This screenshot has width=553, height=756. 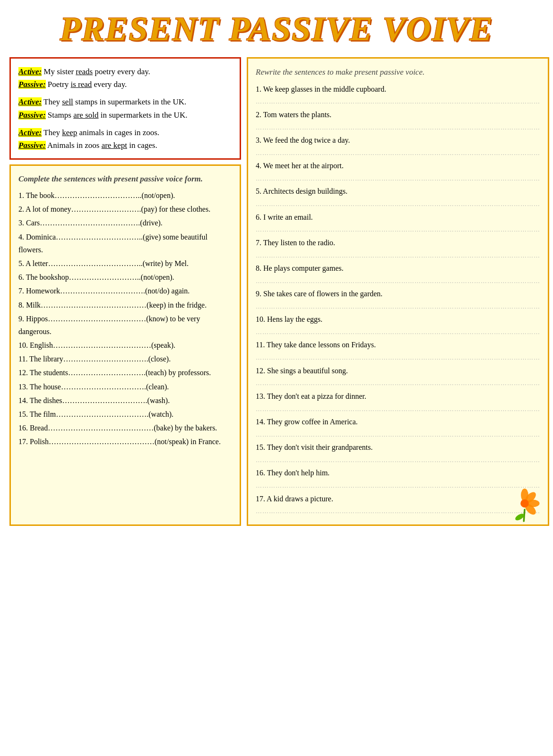 I want to click on passive-label-2: Passive:, so click(x=32, y=115).